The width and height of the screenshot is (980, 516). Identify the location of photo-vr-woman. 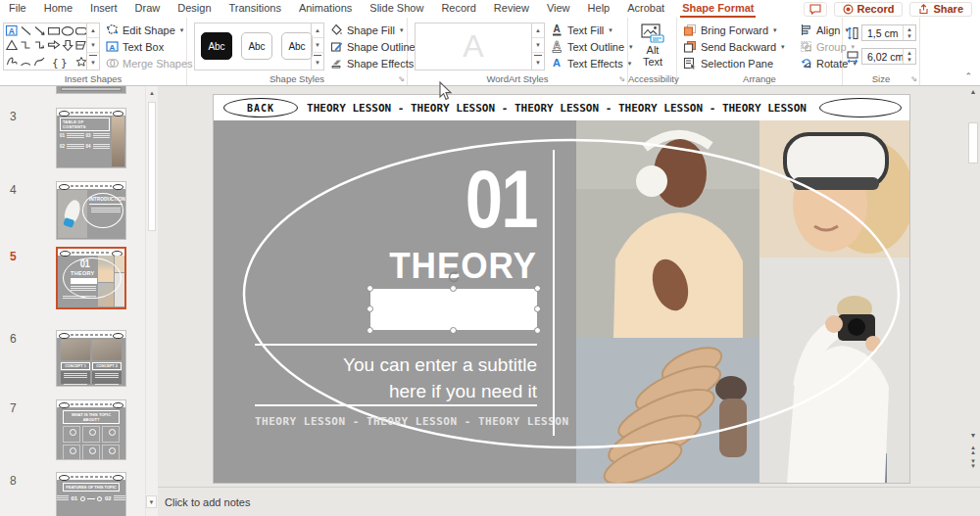
(835, 189).